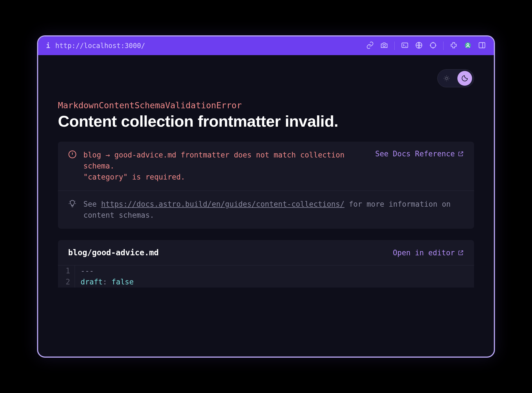 The width and height of the screenshot is (532, 393). Describe the element at coordinates (223, 204) in the screenshot. I see `hint-url-link: https://docs.astro.build/en/guides/conte…` at that location.